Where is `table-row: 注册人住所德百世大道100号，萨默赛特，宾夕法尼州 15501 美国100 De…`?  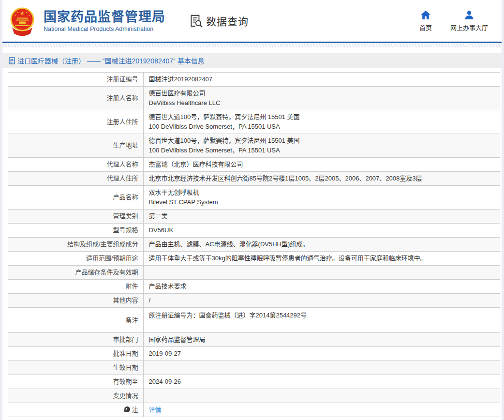 table-row: 注册人住所德百世大道100号，萨默赛特，宾夕法尼州 15501 美国100 De… is located at coordinates (254, 122).